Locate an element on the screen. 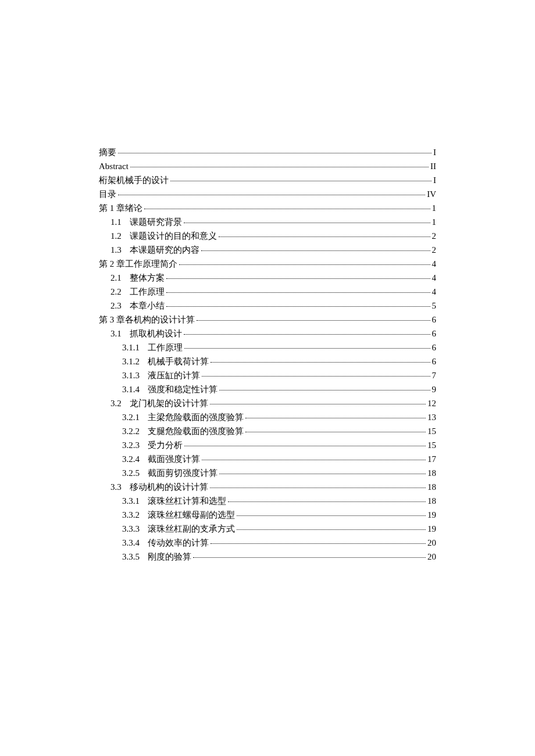 The width and height of the screenshot is (535, 756). toc-entry: 1.3本课题研究的内容 2 is located at coordinates (268, 250).